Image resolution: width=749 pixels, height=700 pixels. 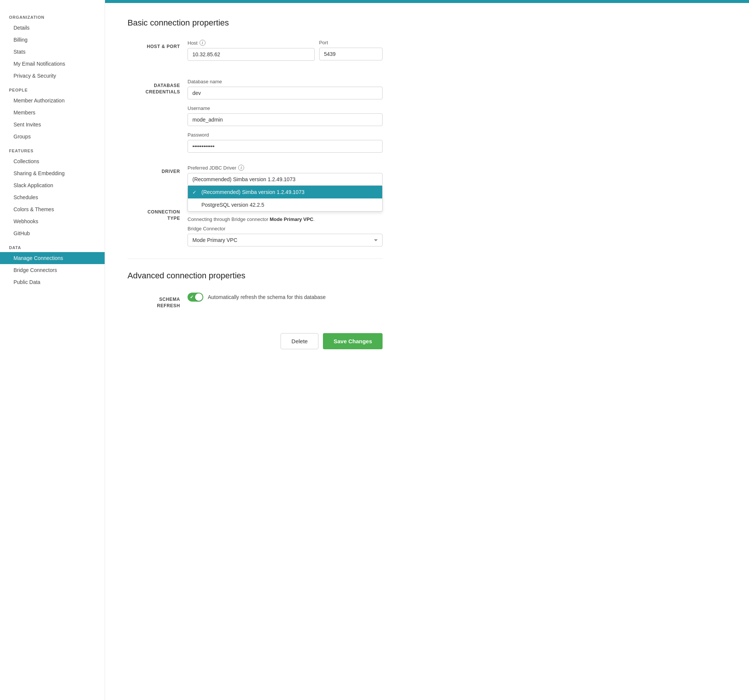 I want to click on sidebar-item-sharing-embedding: Sharing & Embedding, so click(x=52, y=173).